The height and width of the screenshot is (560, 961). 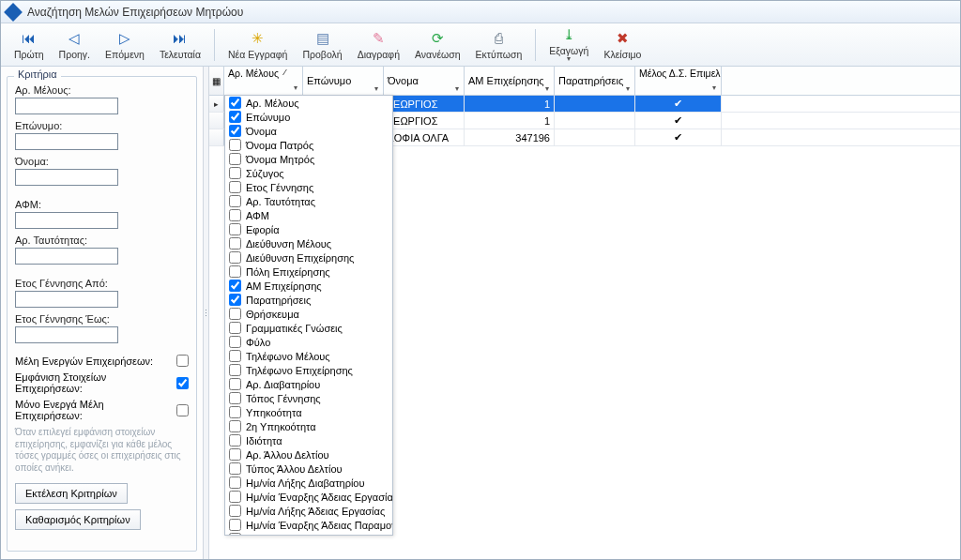 What do you see at coordinates (71, 493) in the screenshot?
I see `execute-button: Εκτέλεση Κριτηρίων` at bounding box center [71, 493].